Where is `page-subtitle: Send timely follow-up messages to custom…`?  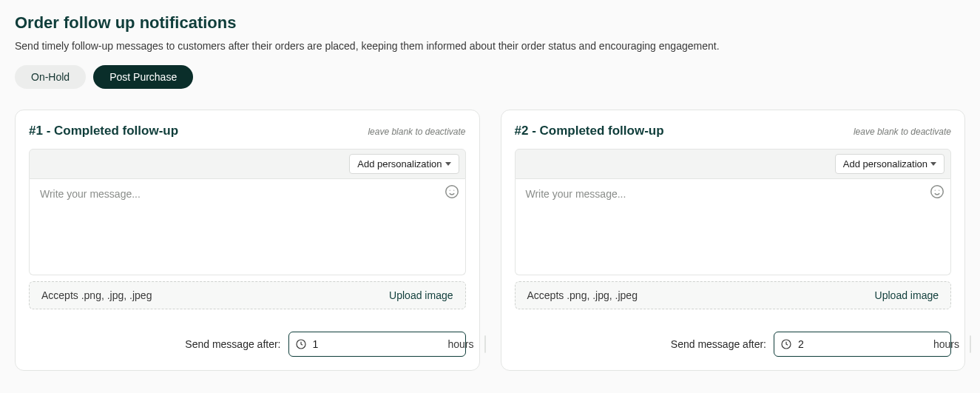
page-subtitle: Send timely follow-up messages to custom… is located at coordinates (490, 46).